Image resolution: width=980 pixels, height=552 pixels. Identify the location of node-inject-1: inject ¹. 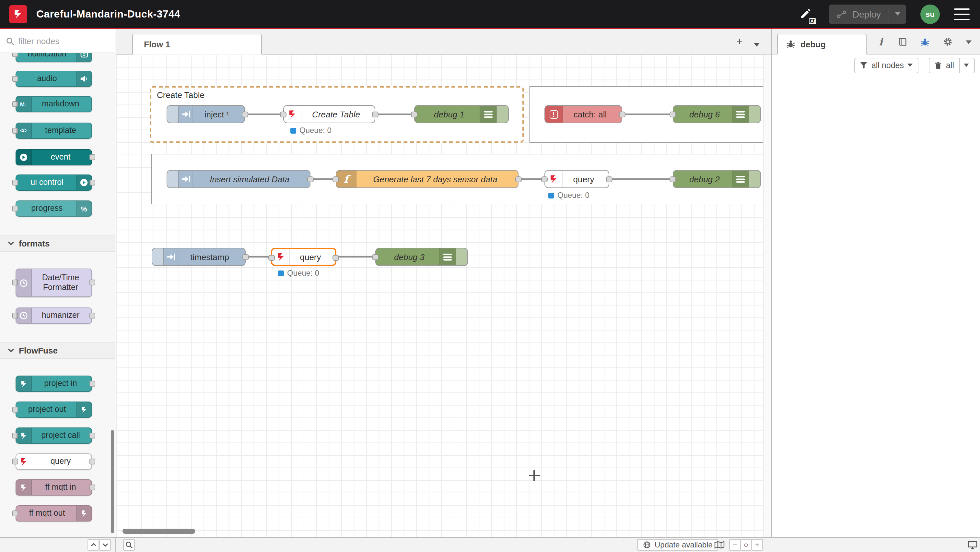
(206, 114).